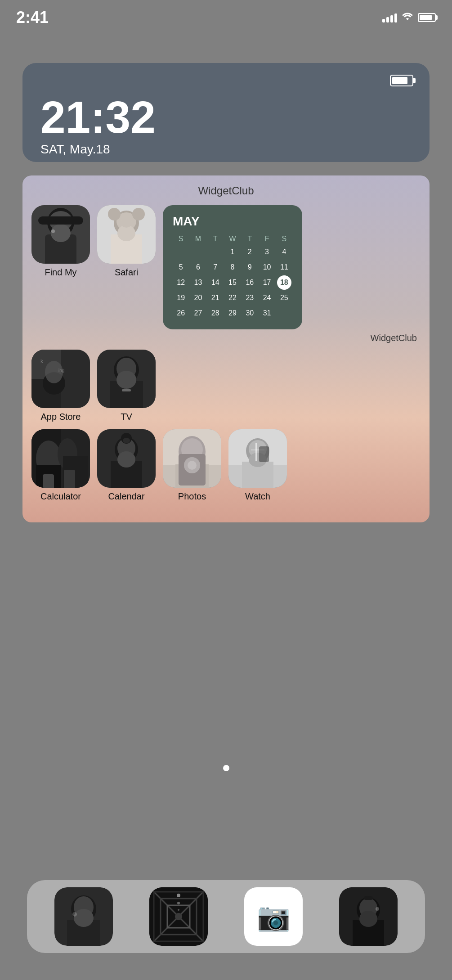 This screenshot has width=452, height=980. What do you see at coordinates (233, 239) in the screenshot?
I see `calendar-header: W` at bounding box center [233, 239].